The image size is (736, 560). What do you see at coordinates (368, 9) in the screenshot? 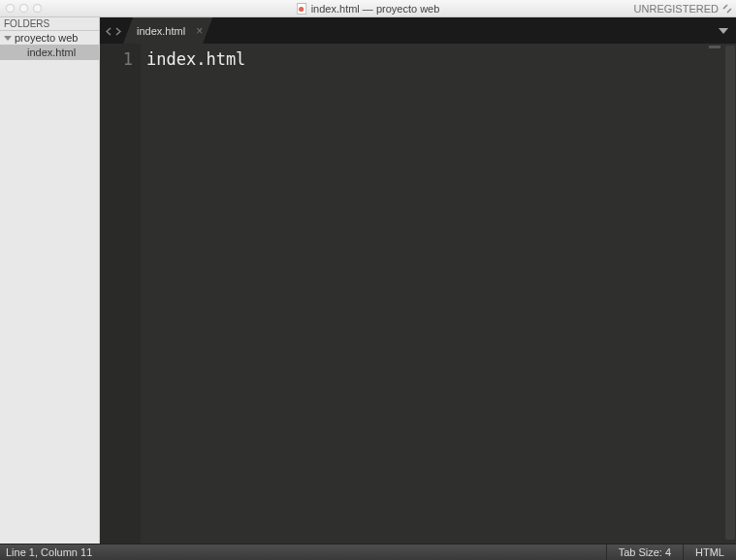
I see `window-title: index.html — proyecto web` at bounding box center [368, 9].